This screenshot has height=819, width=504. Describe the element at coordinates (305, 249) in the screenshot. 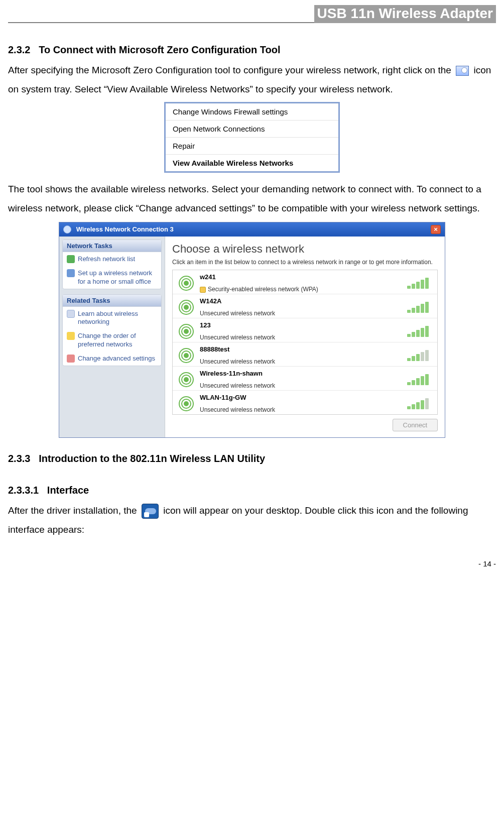

I see `choose-heading: Choose a wireless network` at that location.